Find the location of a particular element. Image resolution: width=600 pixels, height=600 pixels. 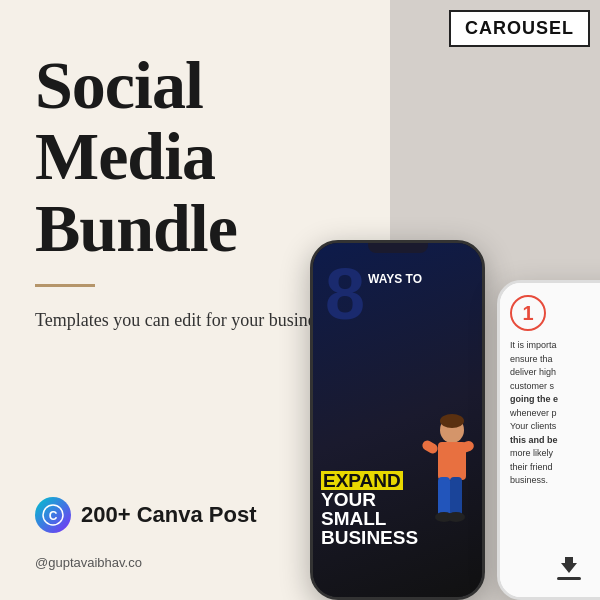

title-line3: Bundle is located at coordinates (136, 228).